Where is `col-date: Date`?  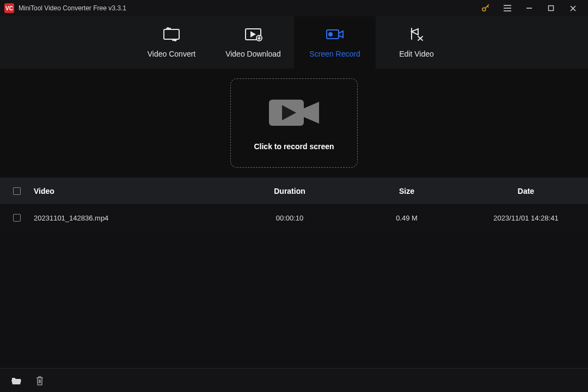
col-date: Date is located at coordinates (526, 191).